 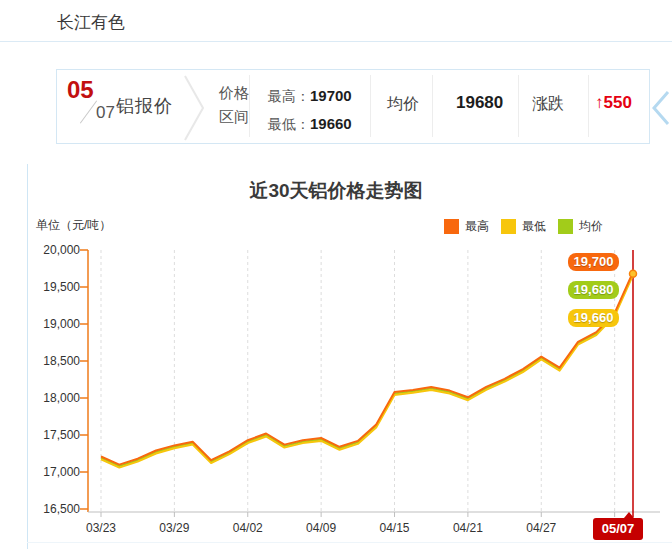 I want to click on end-value-badge: 19,700, so click(x=594, y=262).